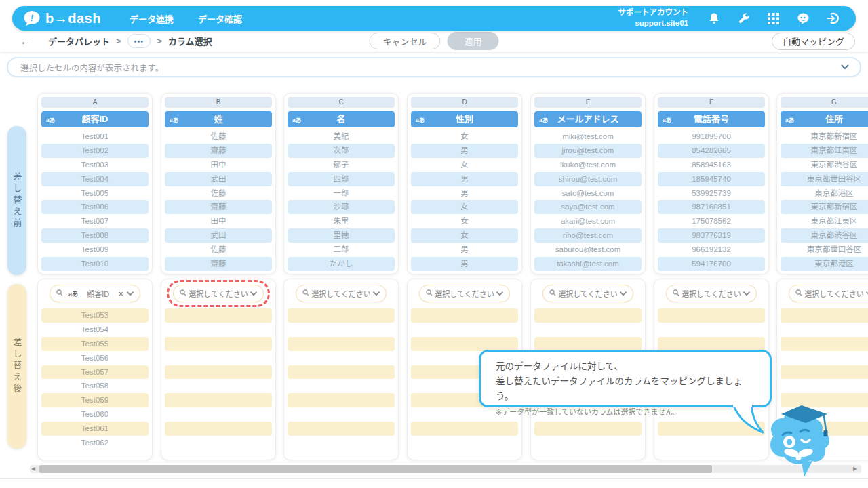  I want to click on apply-button: 適用, so click(473, 41).